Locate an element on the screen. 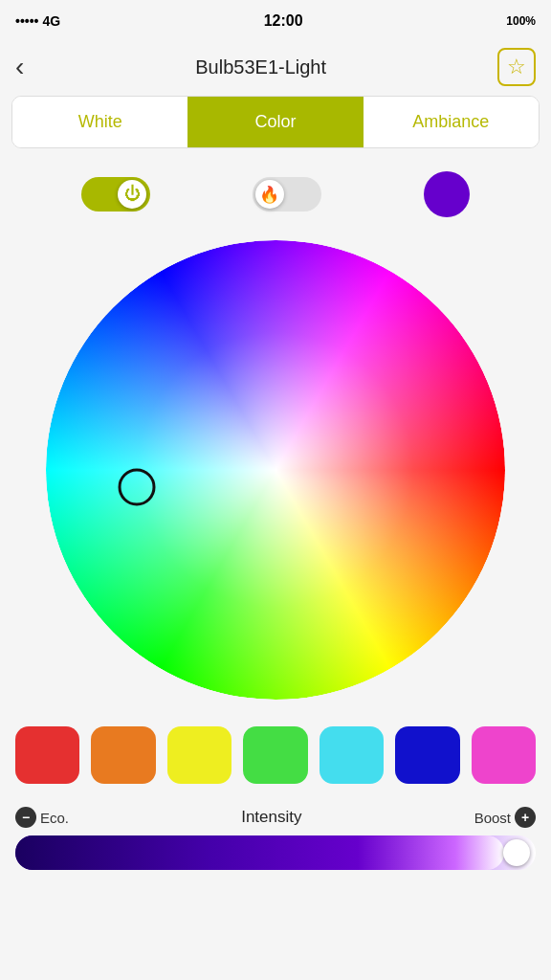 This screenshot has width=551, height=980. intensity-slider-track is located at coordinates (276, 853).